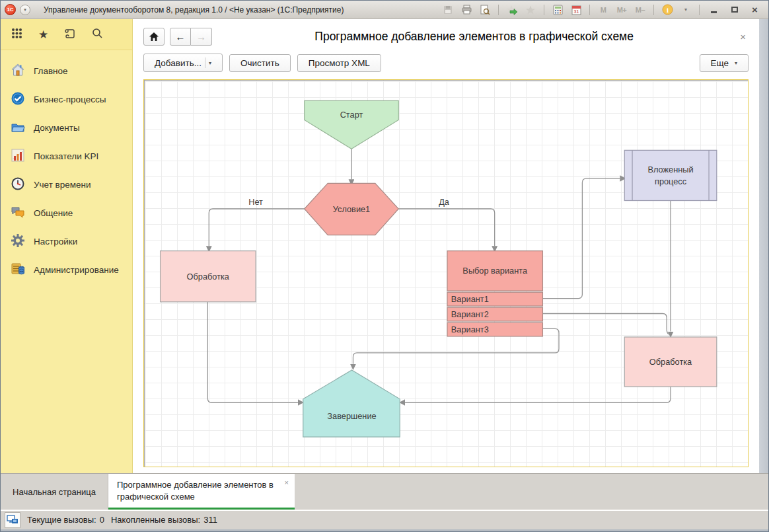  I want to click on svg-text: Обработка, so click(209, 276).